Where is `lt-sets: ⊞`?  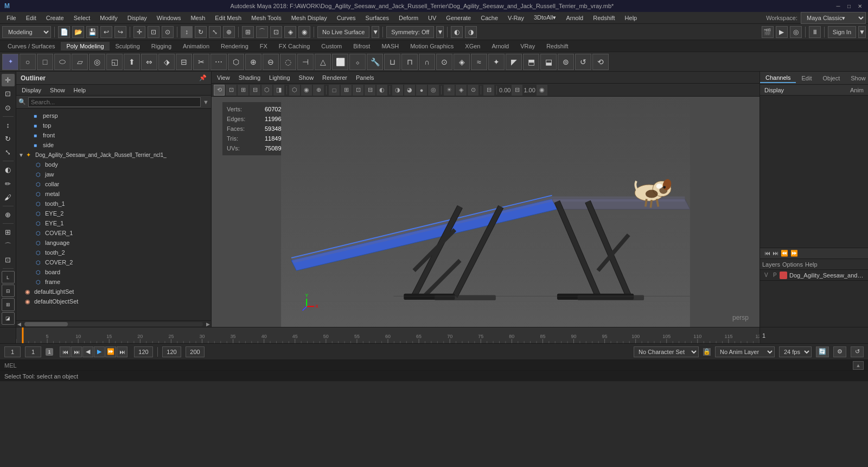 lt-sets: ⊞ is located at coordinates (8, 304).